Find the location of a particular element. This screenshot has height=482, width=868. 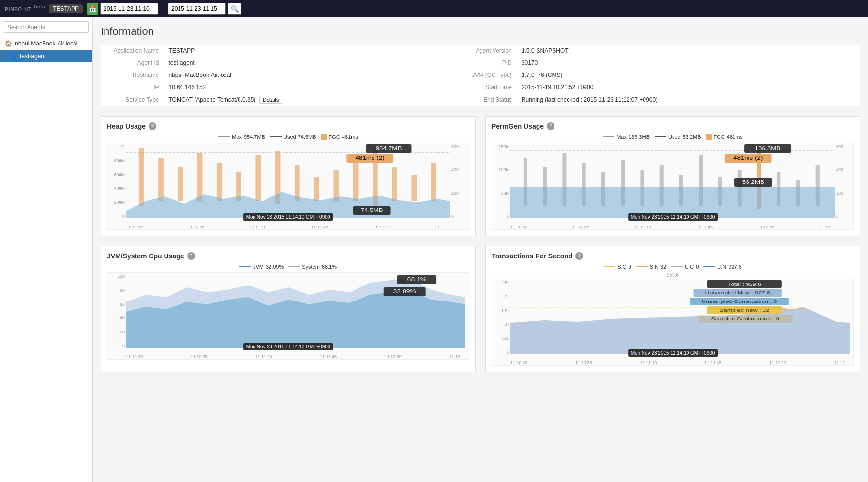

ip-label: IP is located at coordinates (133, 87).